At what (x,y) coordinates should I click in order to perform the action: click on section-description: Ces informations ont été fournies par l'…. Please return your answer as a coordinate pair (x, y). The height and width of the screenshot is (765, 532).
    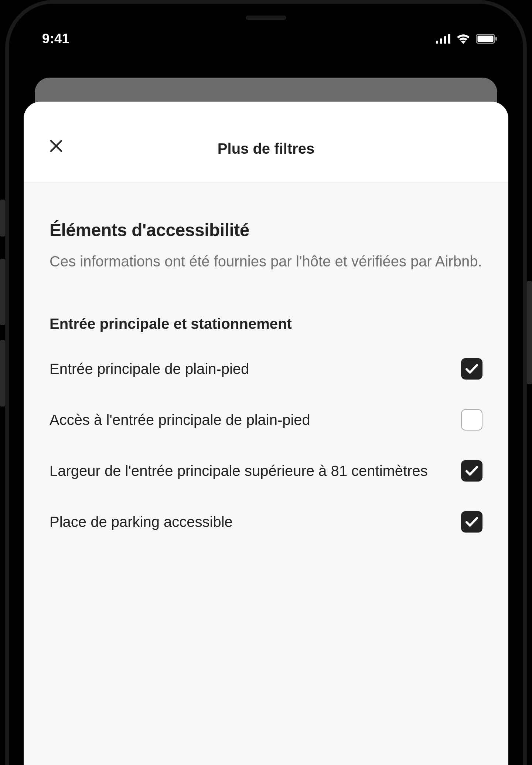
    Looking at the image, I should click on (266, 261).